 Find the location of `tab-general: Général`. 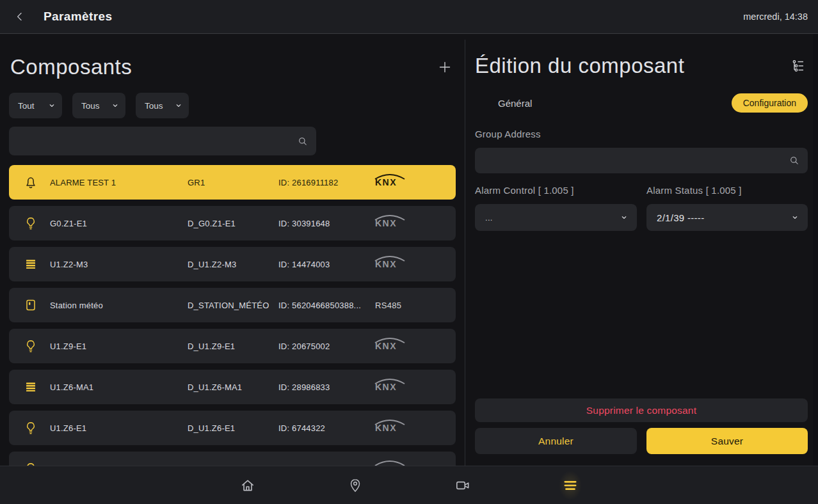

tab-general: Général is located at coordinates (515, 104).